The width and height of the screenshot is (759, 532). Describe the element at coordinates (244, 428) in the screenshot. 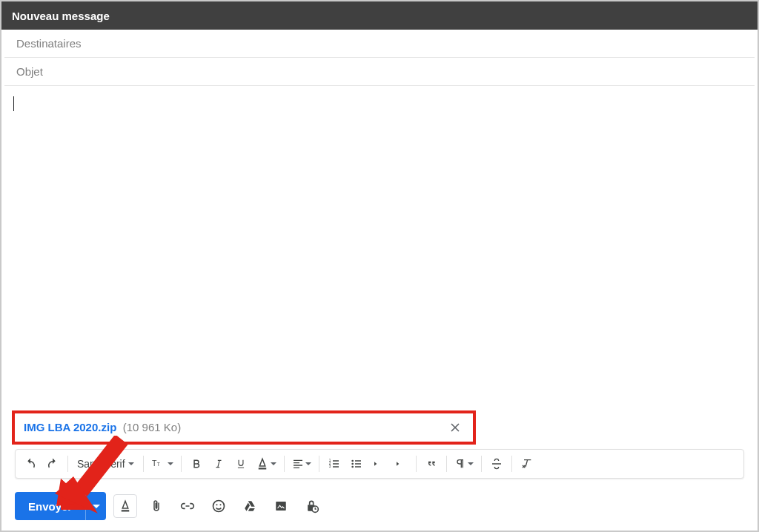

I see `attachment-highlight: IMG LBA 2020.zip (10 961 Ko)` at that location.